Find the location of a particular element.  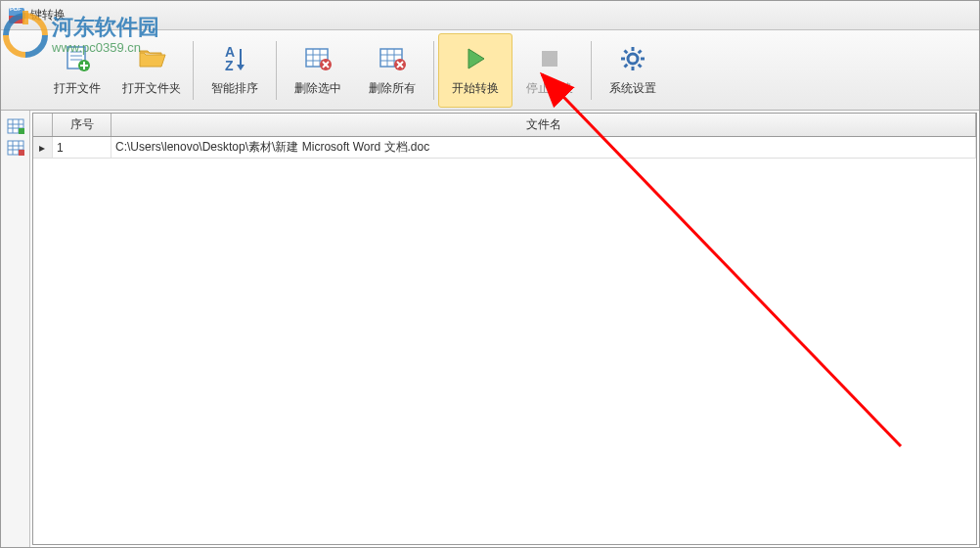

th-filename: 文件名 is located at coordinates (544, 125).